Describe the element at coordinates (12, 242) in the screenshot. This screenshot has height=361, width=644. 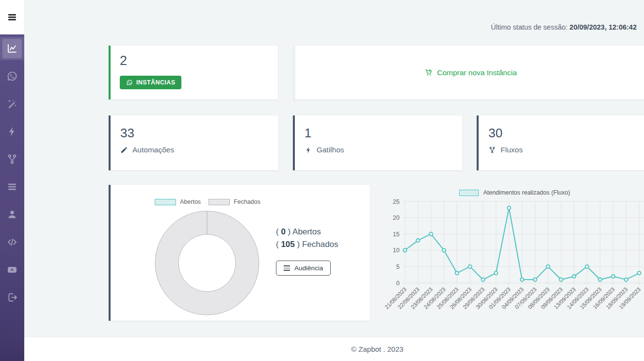
I see `sidebar-item-api` at that location.